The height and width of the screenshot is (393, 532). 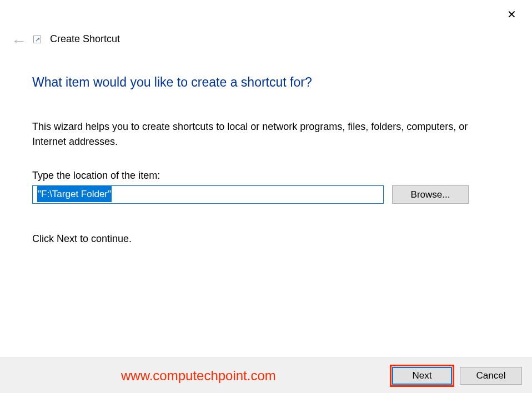 What do you see at coordinates (96, 175) in the screenshot?
I see `location-input-label: Type the location of the item:` at bounding box center [96, 175].